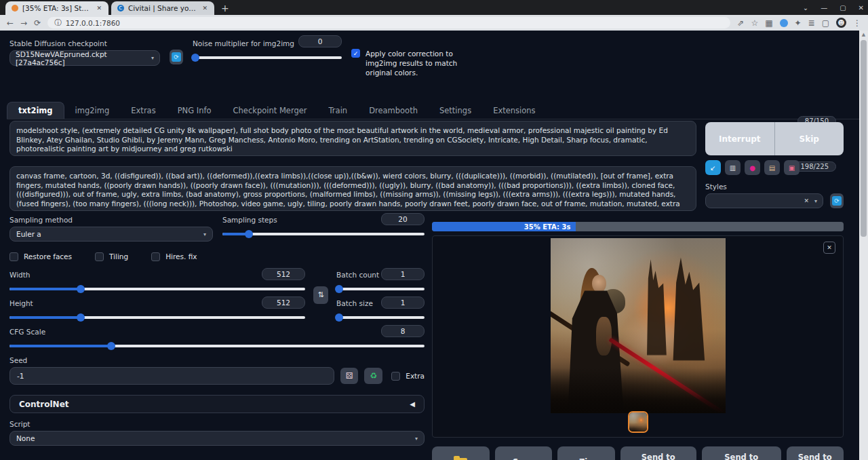 The width and height of the screenshot is (868, 460). Describe the element at coordinates (754, 23) in the screenshot. I see `bookmark-star-icon: ☆` at that location.